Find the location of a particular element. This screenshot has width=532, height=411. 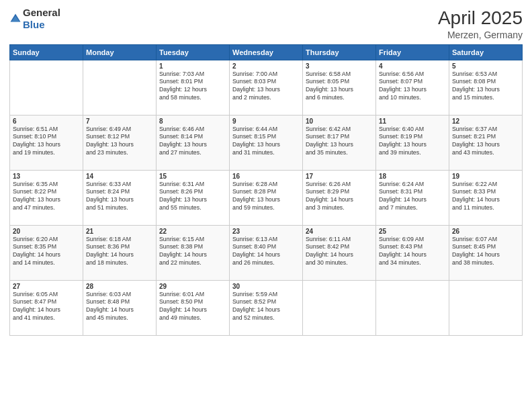

calendar-subtitle: Merzen, Germany is located at coordinates (480, 35).